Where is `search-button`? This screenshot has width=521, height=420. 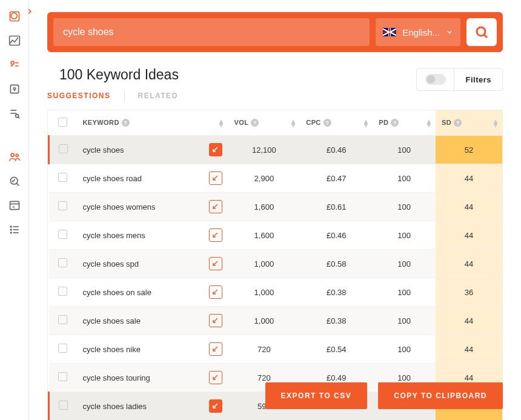
search-button is located at coordinates (482, 32).